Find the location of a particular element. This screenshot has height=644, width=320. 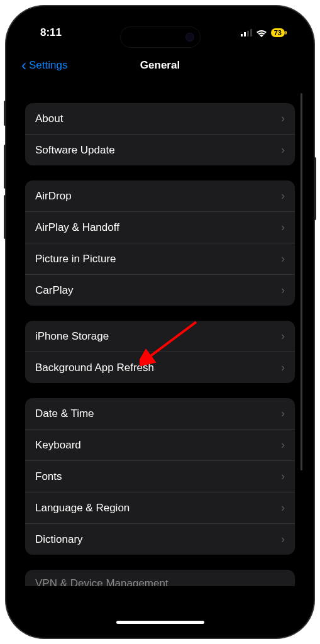

row-fonts: Fonts› is located at coordinates (160, 477).